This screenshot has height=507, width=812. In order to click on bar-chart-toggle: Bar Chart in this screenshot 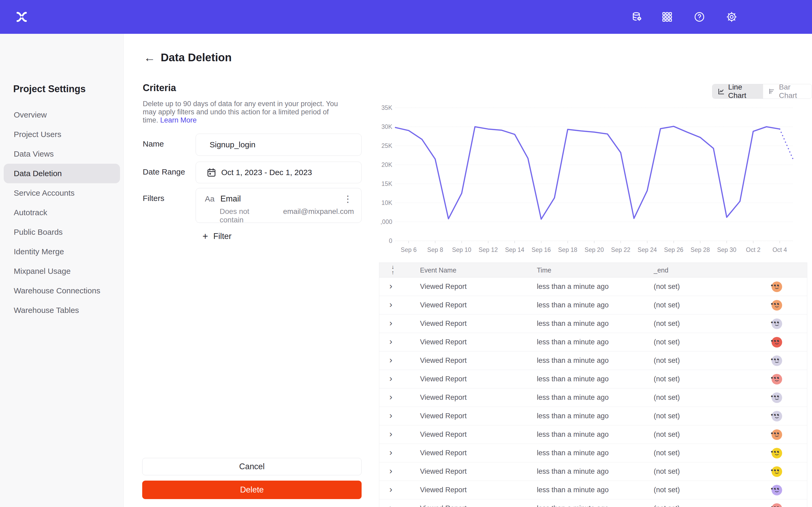, I will do `click(787, 91)`.